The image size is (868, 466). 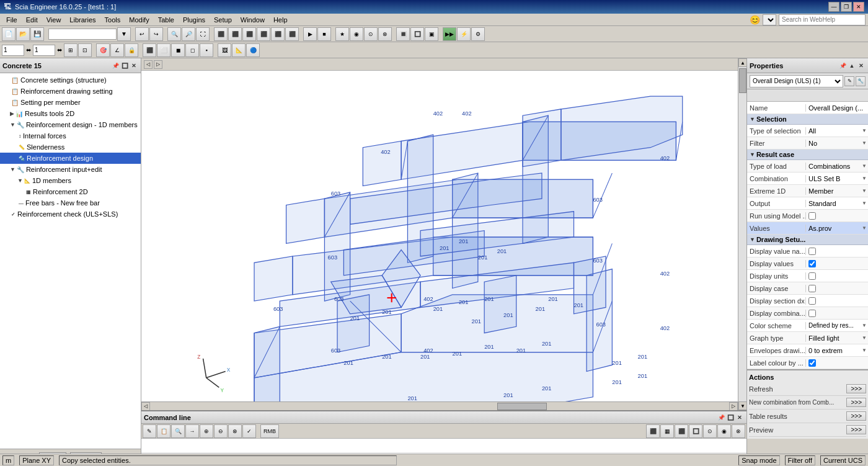 I want to click on tb-btn-4: ⬛, so click(x=264, y=34).